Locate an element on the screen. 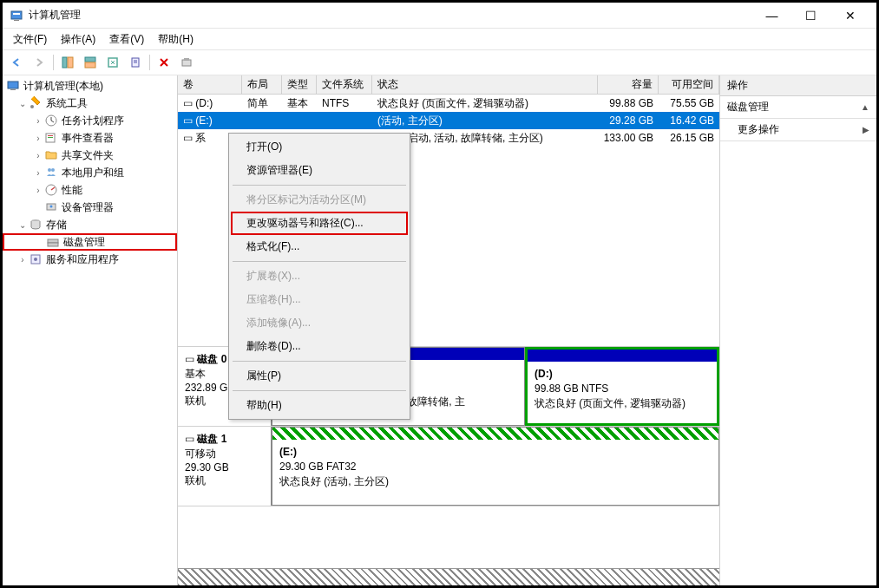 This screenshot has width=879, height=588. tree-tasksched: › 任务计划程序 is located at coordinates (90, 121).